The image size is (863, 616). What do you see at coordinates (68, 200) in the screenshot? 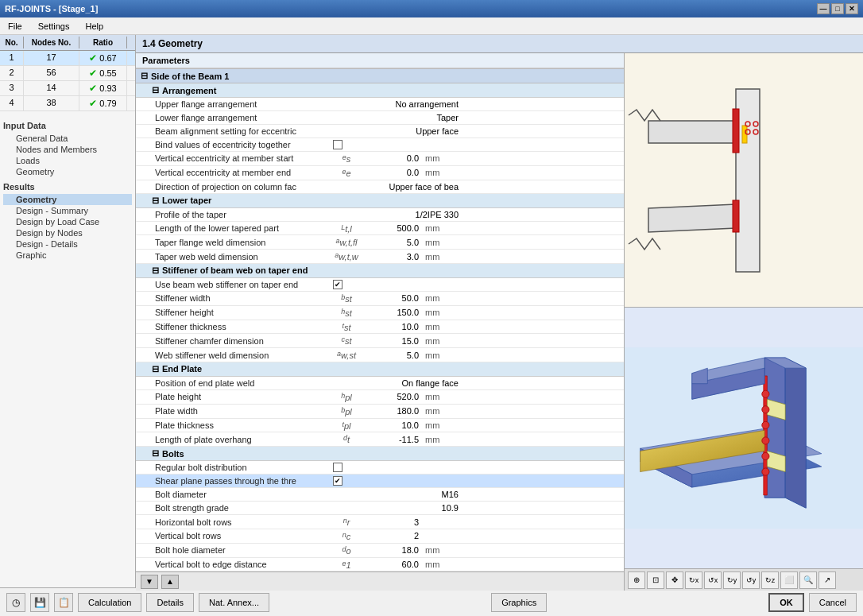
I see `nav-geometry-results: Geometry` at bounding box center [68, 200].